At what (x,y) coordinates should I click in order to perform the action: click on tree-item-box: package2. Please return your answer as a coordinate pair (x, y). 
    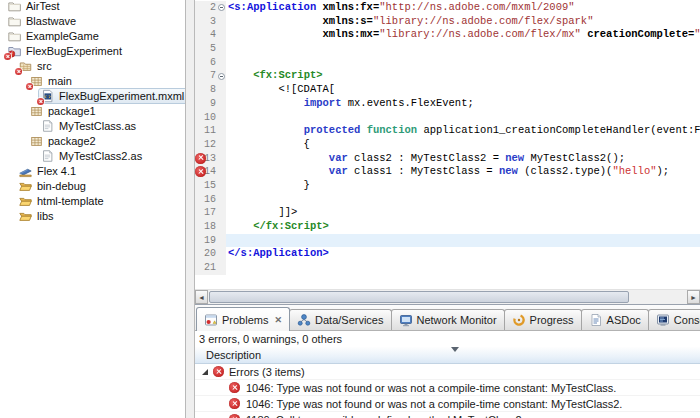
    Looking at the image, I should click on (64, 141).